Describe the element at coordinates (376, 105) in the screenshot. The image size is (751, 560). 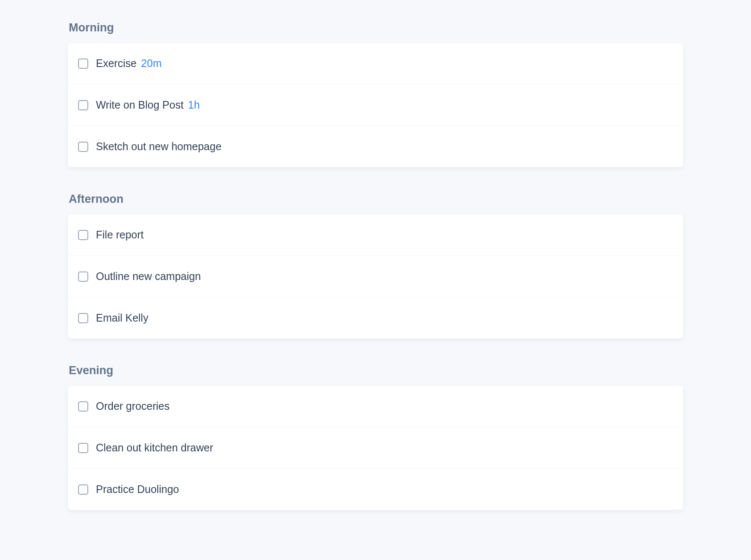
I see `task-row: Write on Blog Post 1h` at that location.